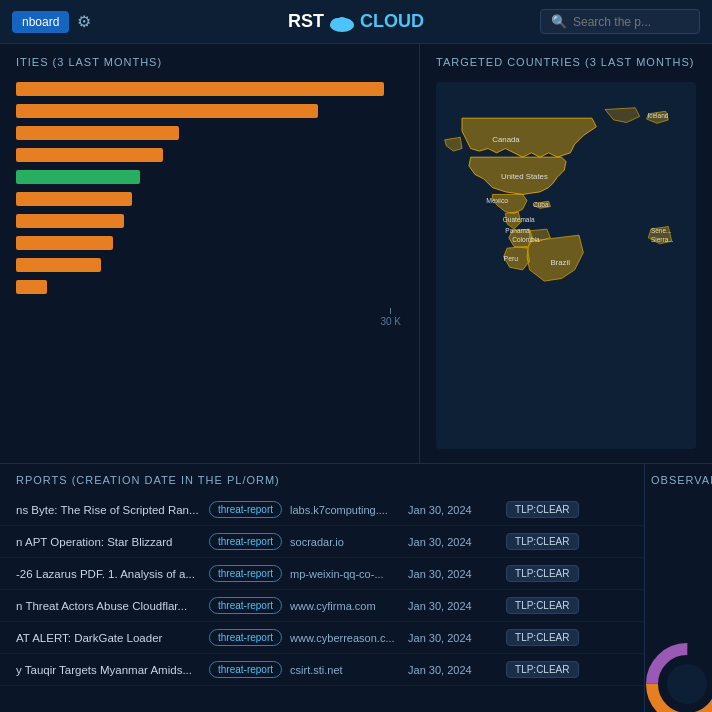 The height and width of the screenshot is (712, 712). I want to click on search-box: 🔍, so click(620, 22).